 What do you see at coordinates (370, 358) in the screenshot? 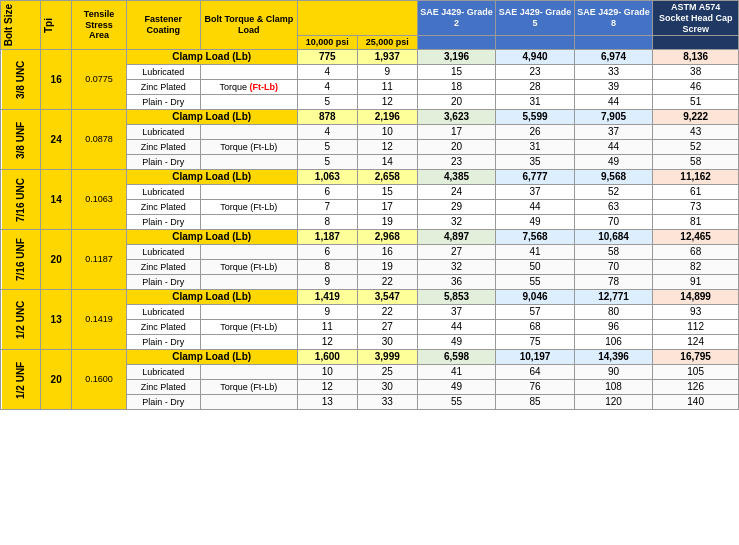
I see `table-row: 1/2 UNF200.1600Clamp Load (Lb)1,6003,999…` at bounding box center [370, 358].